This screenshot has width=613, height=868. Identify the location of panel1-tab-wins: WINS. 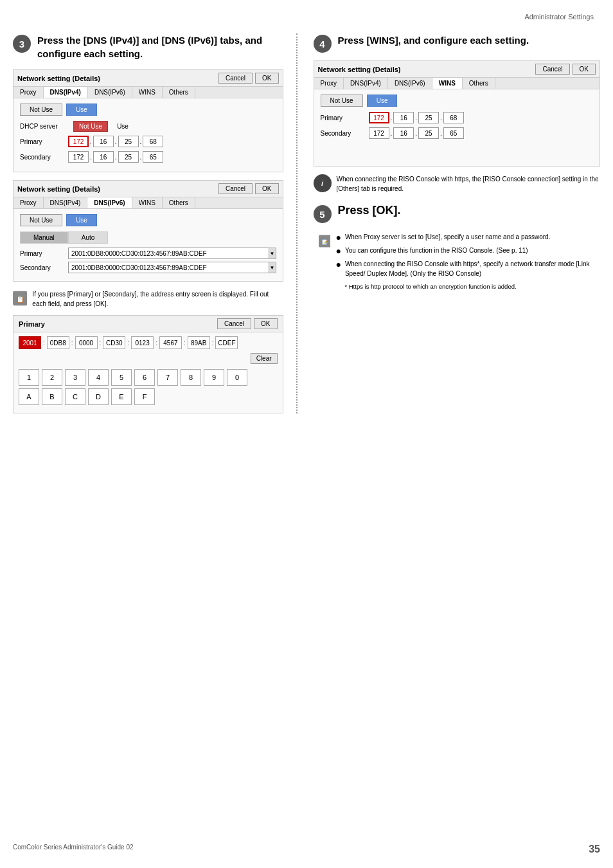
(148, 93).